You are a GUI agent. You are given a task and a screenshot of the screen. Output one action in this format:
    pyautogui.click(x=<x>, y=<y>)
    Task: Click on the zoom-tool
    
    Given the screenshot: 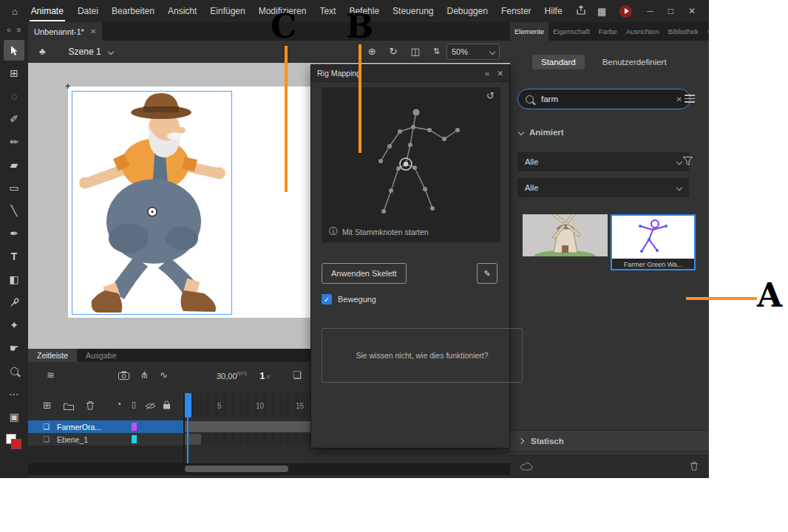 What is the action you would take?
    pyautogui.click(x=14, y=371)
    